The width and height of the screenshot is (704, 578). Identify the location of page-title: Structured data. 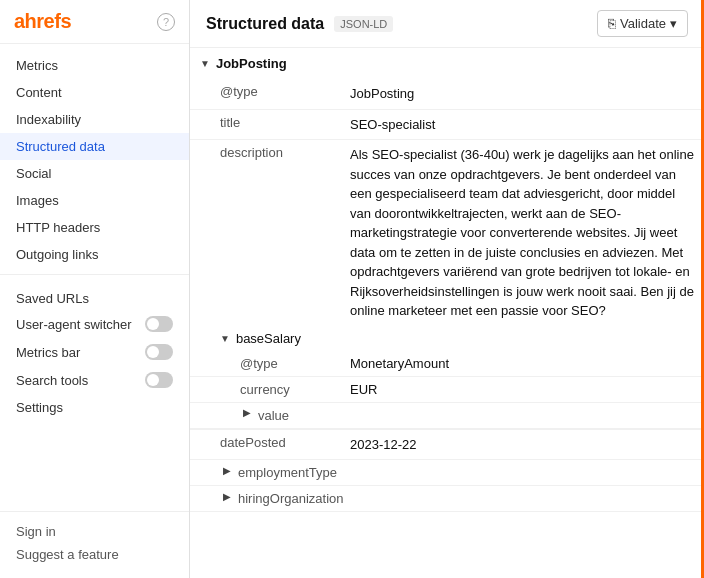
(265, 24).